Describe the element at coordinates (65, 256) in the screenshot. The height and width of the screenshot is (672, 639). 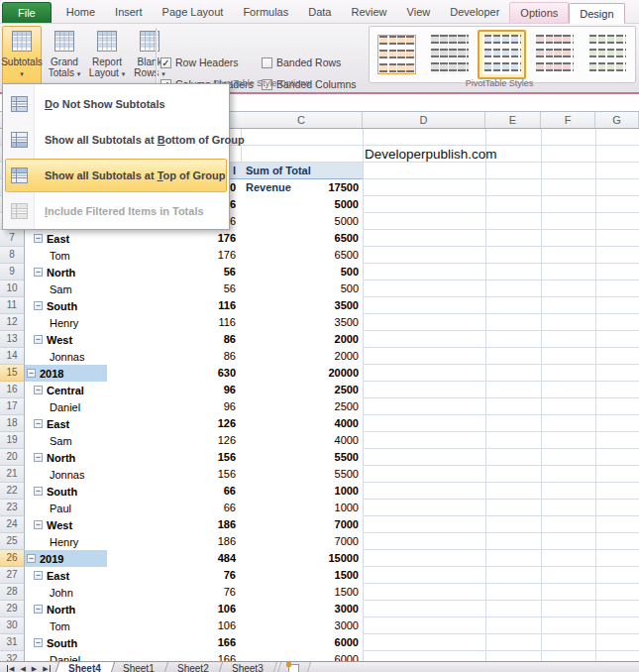
I see `row-label-cell: − Tom` at that location.